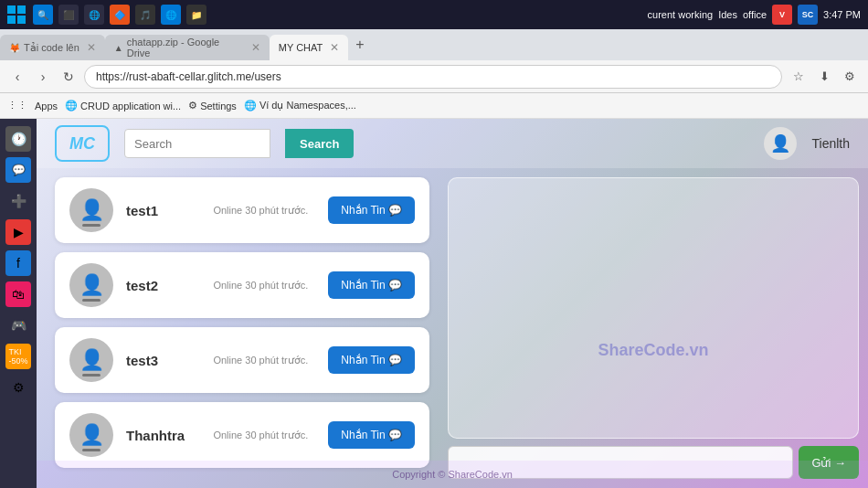 The height and width of the screenshot is (488, 868). What do you see at coordinates (433, 77) in the screenshot?
I see `url-bar: https://rust-abaft-cellar.glitch.me/user…` at bounding box center [433, 77].